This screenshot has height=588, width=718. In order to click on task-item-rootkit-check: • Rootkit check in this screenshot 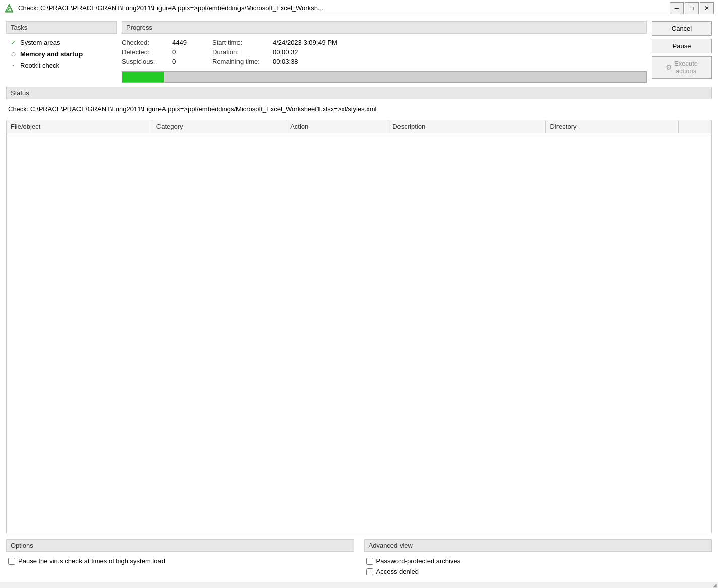, I will do `click(61, 65)`.